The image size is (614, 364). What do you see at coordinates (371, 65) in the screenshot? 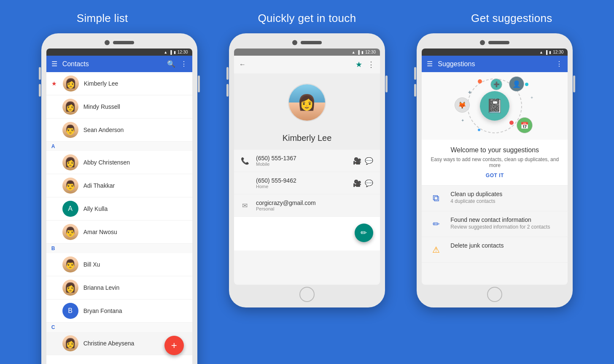
I see `more-options-icon: ⋮` at bounding box center [371, 65].